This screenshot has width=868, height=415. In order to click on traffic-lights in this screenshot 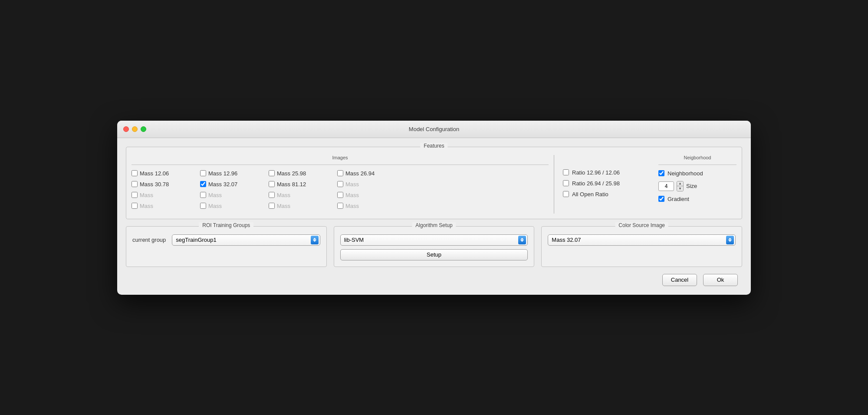, I will do `click(135, 129)`.